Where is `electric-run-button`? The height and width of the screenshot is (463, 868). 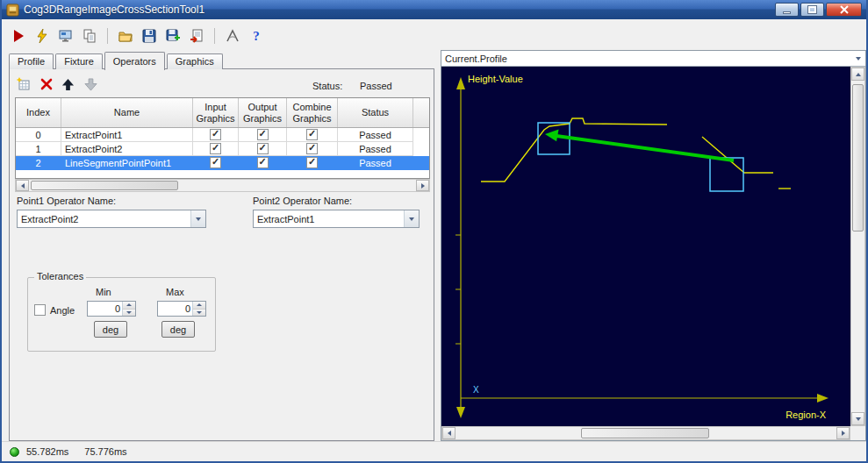
electric-run-button is located at coordinates (42, 36).